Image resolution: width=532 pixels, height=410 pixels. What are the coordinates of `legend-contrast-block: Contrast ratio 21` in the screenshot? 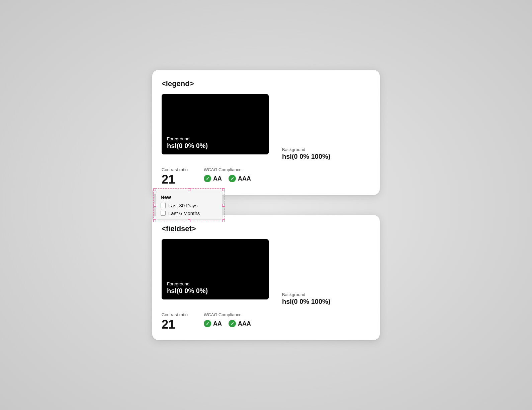 It's located at (175, 176).